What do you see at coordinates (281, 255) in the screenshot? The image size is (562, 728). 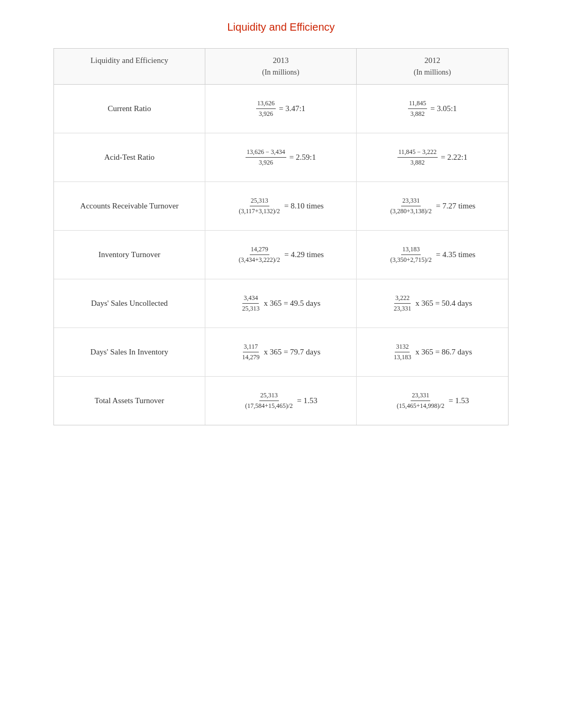 I see `table-row: Inventory Turnover14,279(3,434+3,222)/2=…` at bounding box center [281, 255].